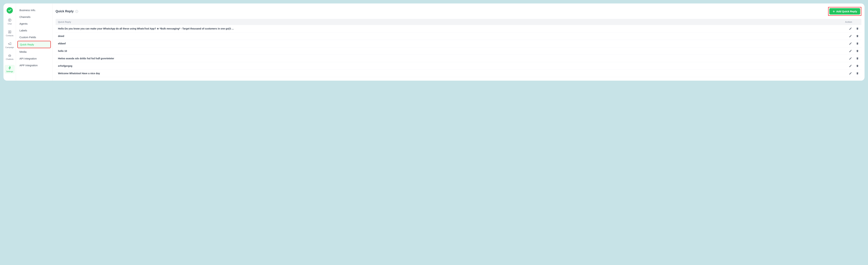 This screenshot has width=868, height=265. Describe the element at coordinates (10, 36) in the screenshot. I see `sidebar-icon-label: Contacts` at that location.